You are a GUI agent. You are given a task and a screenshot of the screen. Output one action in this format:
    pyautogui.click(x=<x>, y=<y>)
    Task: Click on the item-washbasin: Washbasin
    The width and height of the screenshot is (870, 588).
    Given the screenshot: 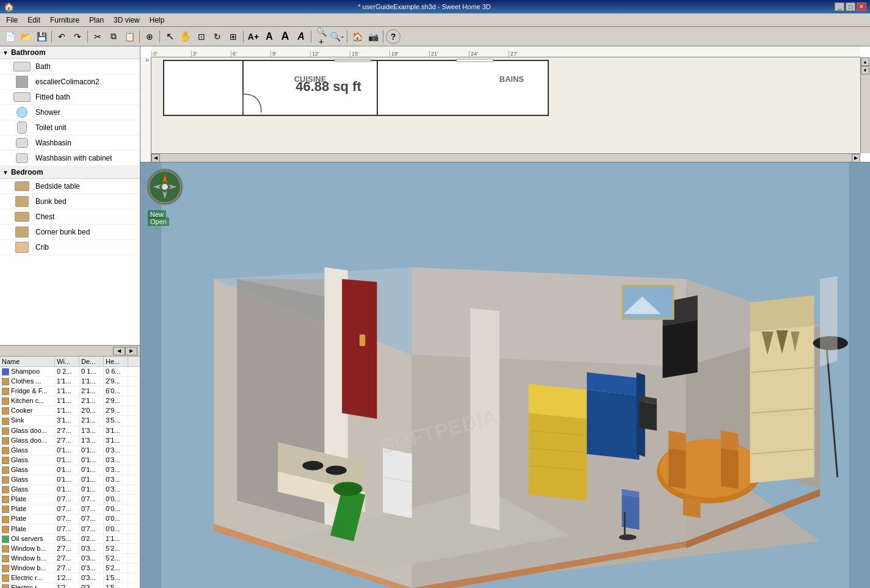 What is the action you would take?
    pyautogui.click(x=70, y=143)
    